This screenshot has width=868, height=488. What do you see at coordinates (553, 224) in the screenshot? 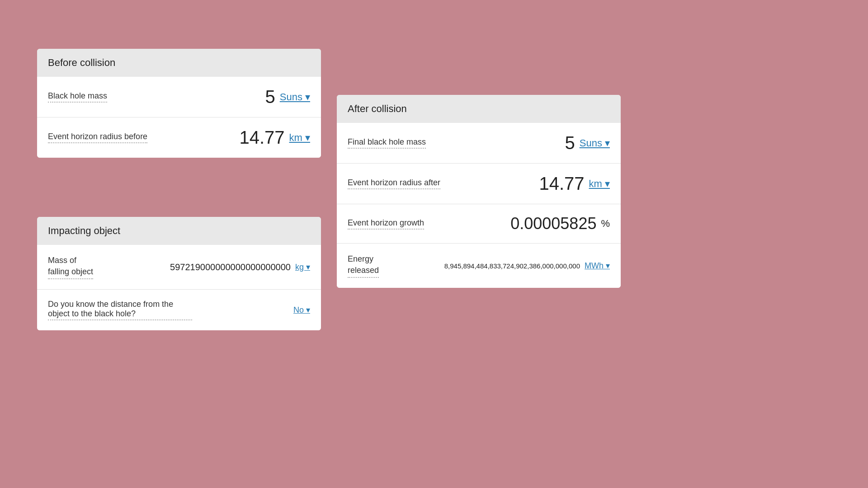
I see `event-horizon-growth-number: 0.00005825` at bounding box center [553, 224].